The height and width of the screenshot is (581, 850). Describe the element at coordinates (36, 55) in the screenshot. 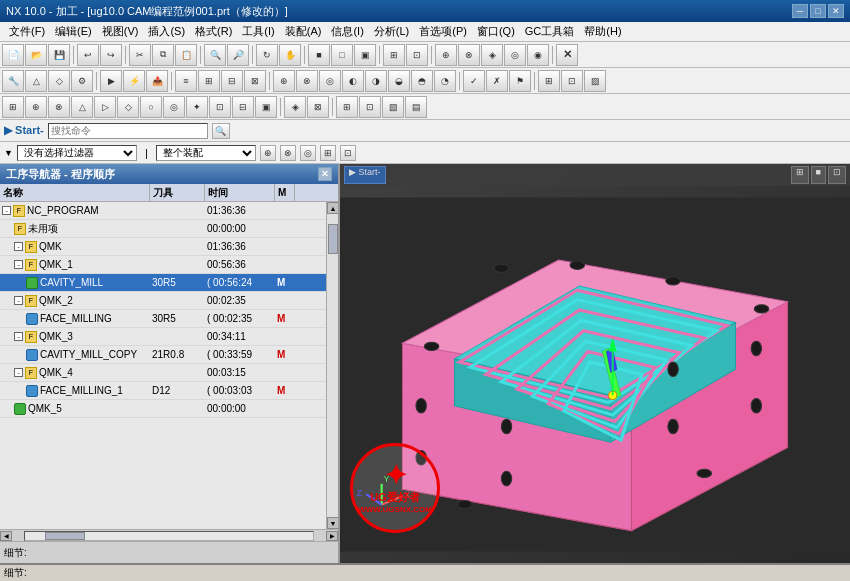

I see `open-button: 📂` at that location.